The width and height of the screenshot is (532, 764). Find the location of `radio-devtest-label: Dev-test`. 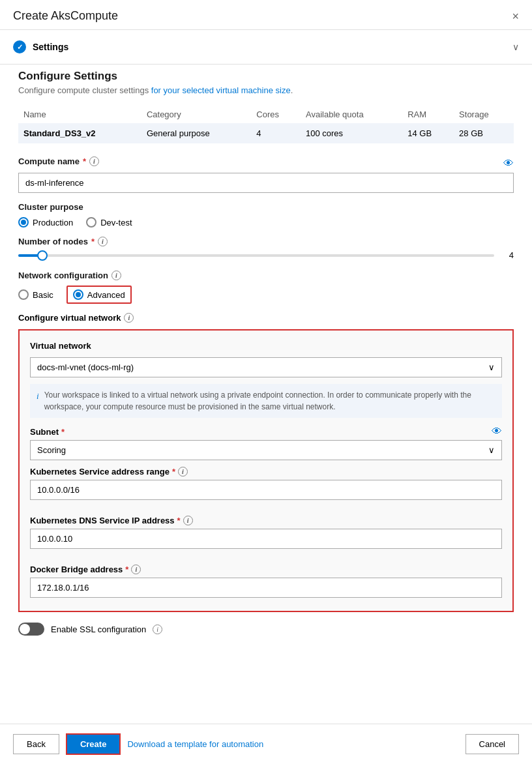

radio-devtest-label: Dev-test is located at coordinates (116, 223).